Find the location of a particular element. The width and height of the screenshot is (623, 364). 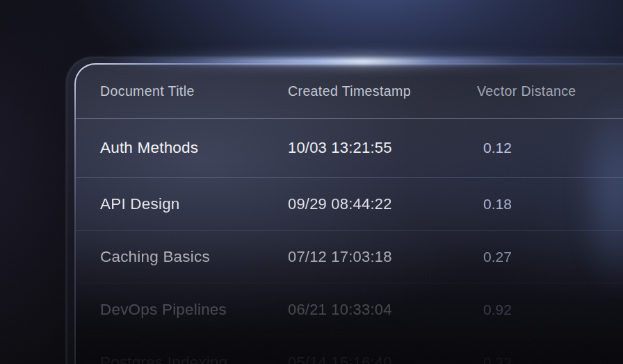

cell-vector-distance: 0.33 is located at coordinates (550, 359).